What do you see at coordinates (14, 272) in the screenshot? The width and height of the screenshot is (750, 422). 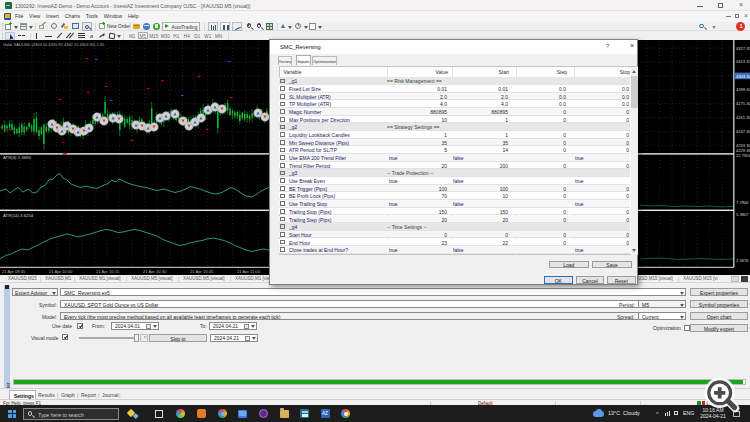 I see `svg-text: 21 Apr 09:45` at bounding box center [14, 272].